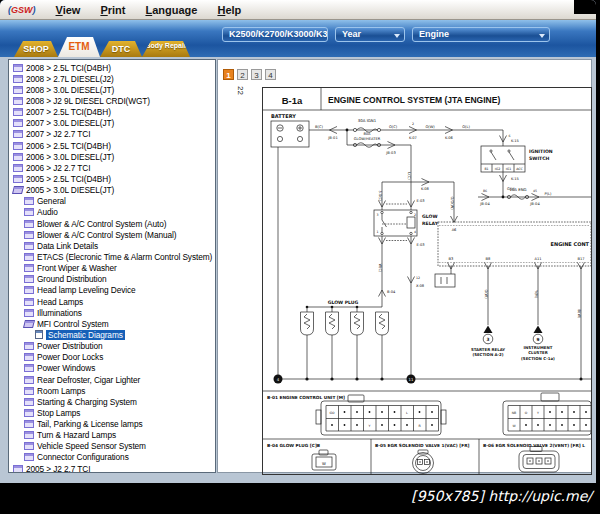 The width and height of the screenshot is (600, 514). What do you see at coordinates (112, 124) in the screenshot?
I see `sidebar-item: 2007 > 3.0L DIESEL(JT)` at bounding box center [112, 124].